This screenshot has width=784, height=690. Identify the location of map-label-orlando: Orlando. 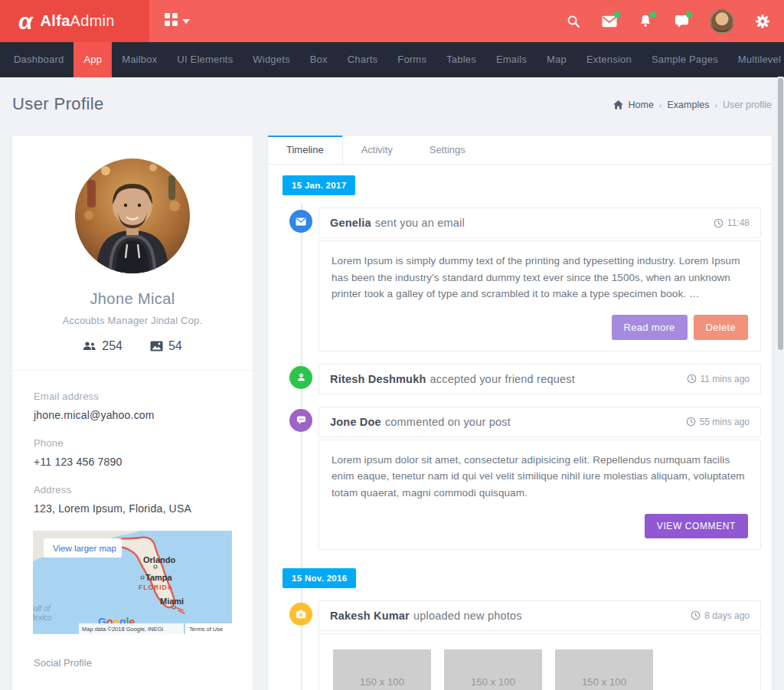
(159, 560).